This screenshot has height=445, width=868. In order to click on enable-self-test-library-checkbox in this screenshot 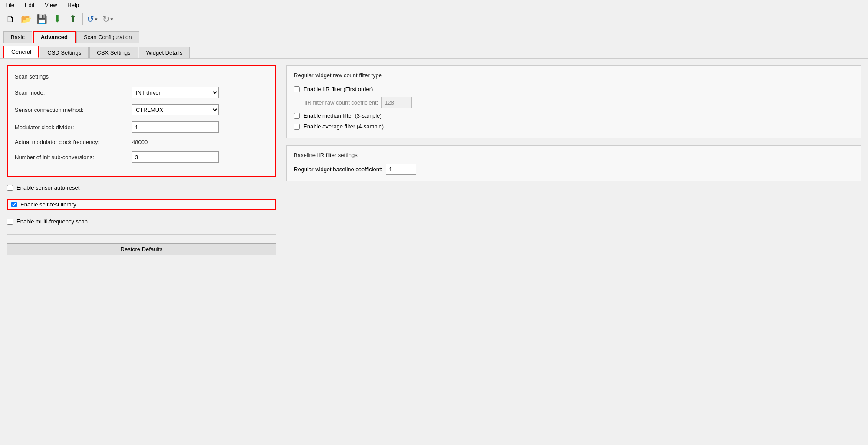, I will do `click(14, 205)`.